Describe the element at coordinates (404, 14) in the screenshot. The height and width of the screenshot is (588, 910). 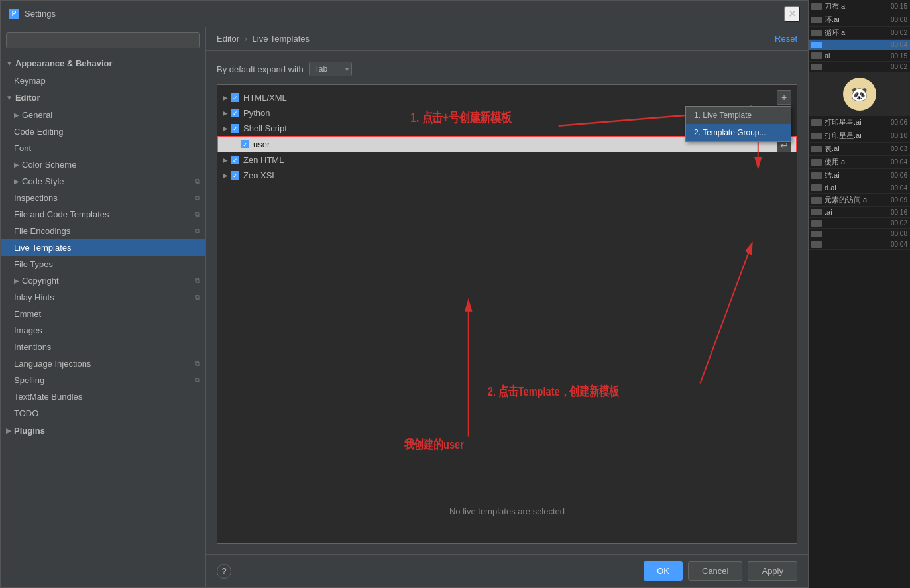
I see `title-bar: P Settings ✕` at that location.